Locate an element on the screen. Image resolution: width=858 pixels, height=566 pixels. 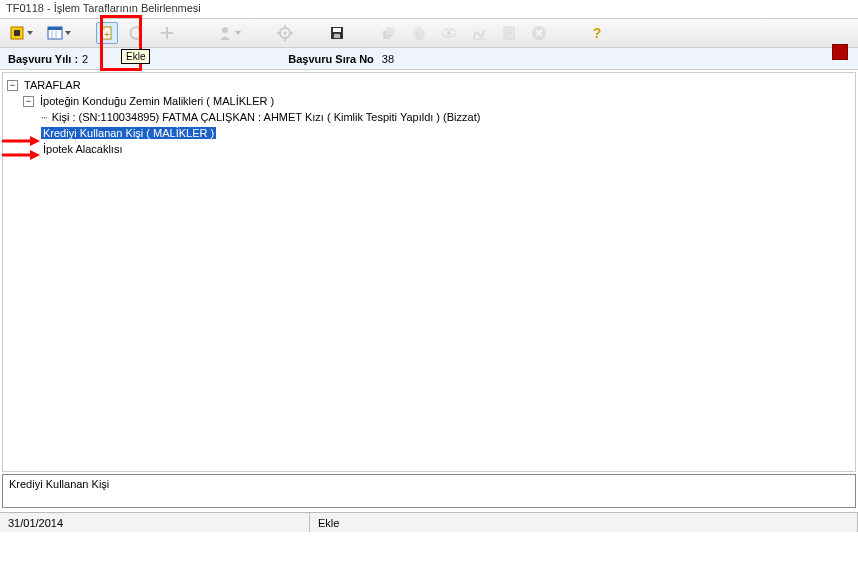
exit-indicator is located at coordinates (840, 52).